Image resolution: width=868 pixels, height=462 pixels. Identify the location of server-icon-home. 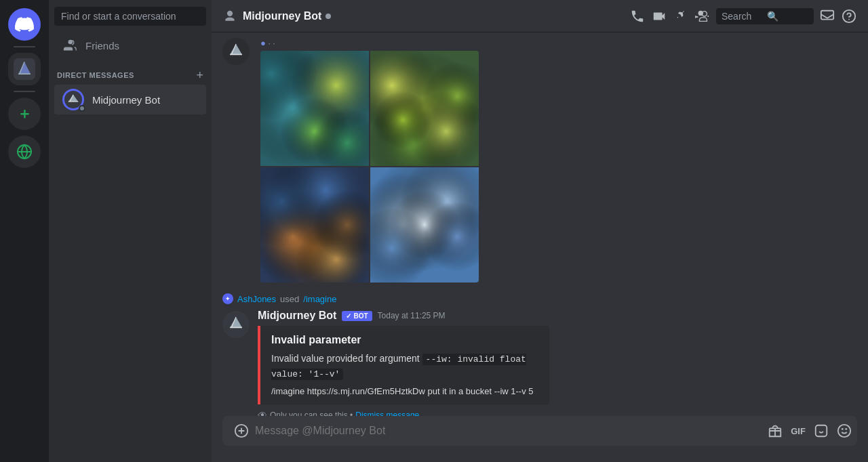
(24, 24).